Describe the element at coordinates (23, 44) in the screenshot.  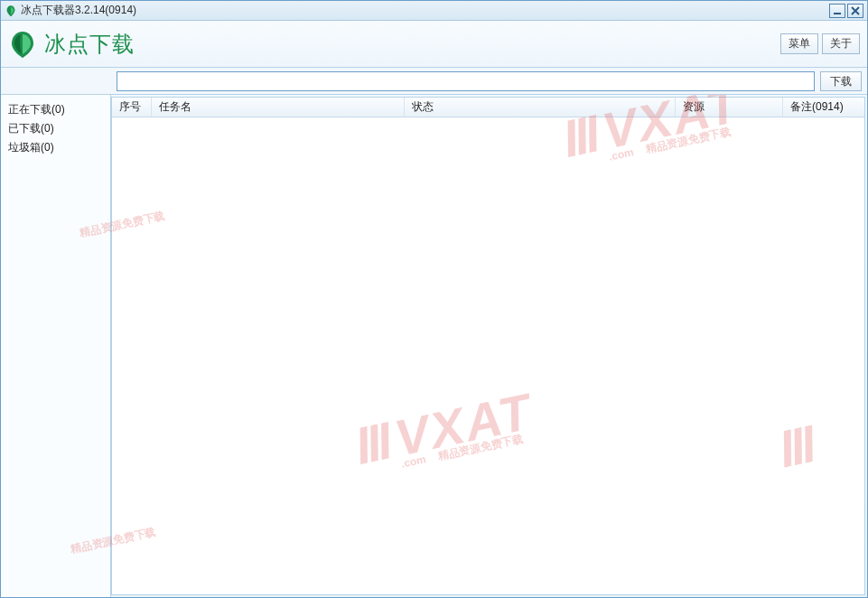
I see `brand-logo-icon` at that location.